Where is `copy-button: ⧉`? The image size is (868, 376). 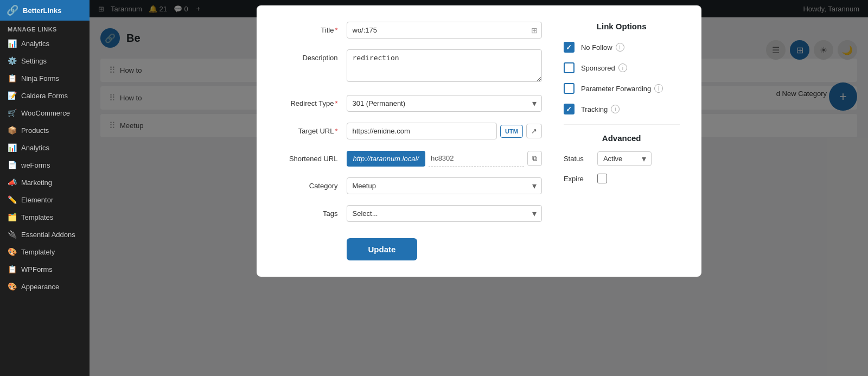 copy-button: ⧉ is located at coordinates (535, 158).